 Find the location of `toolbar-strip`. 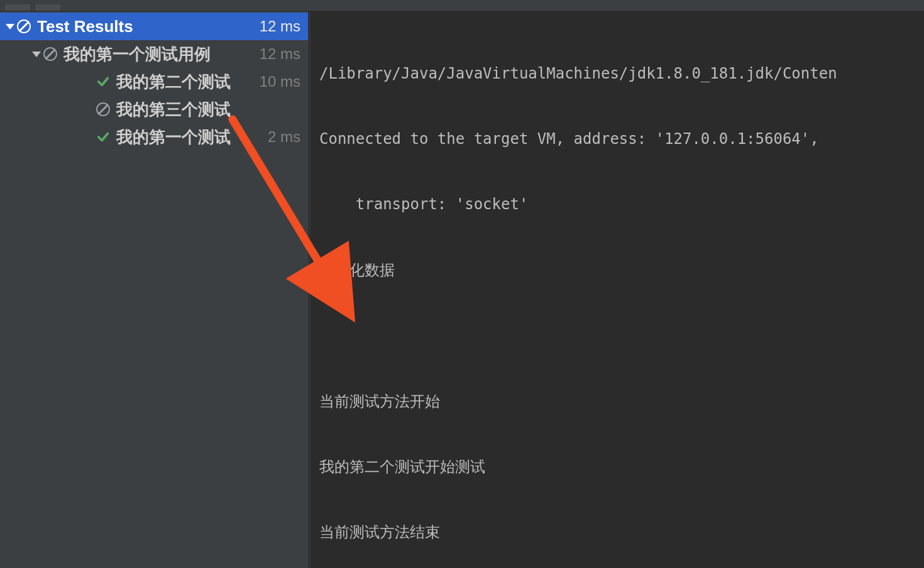

toolbar-strip is located at coordinates (462, 6).